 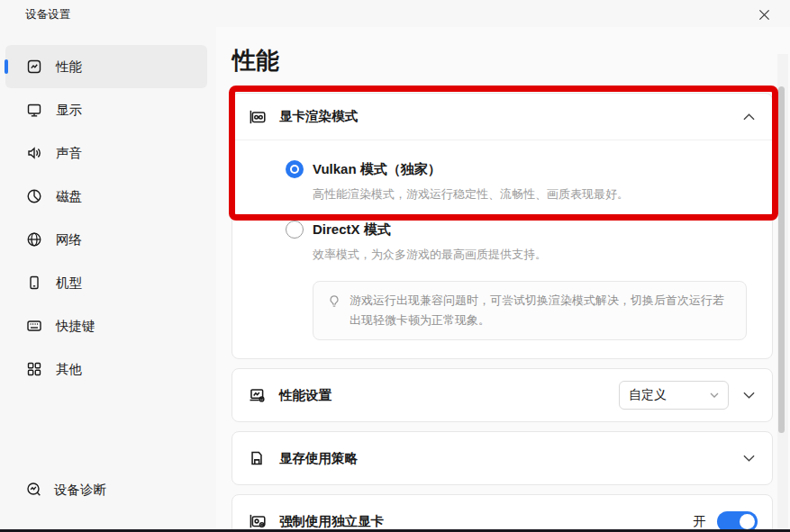 What do you see at coordinates (430, 230) in the screenshot?
I see `directx-label: DirectX 模式` at bounding box center [430, 230].